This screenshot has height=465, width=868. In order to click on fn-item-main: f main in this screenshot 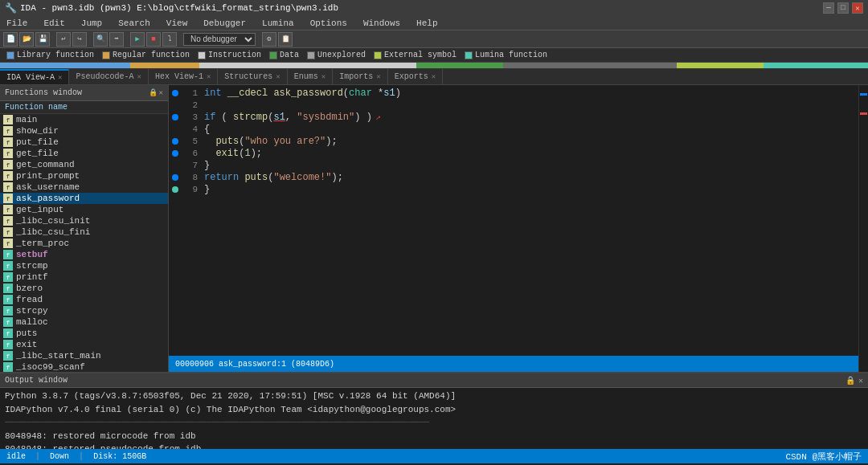, I will do `click(84, 120)`.